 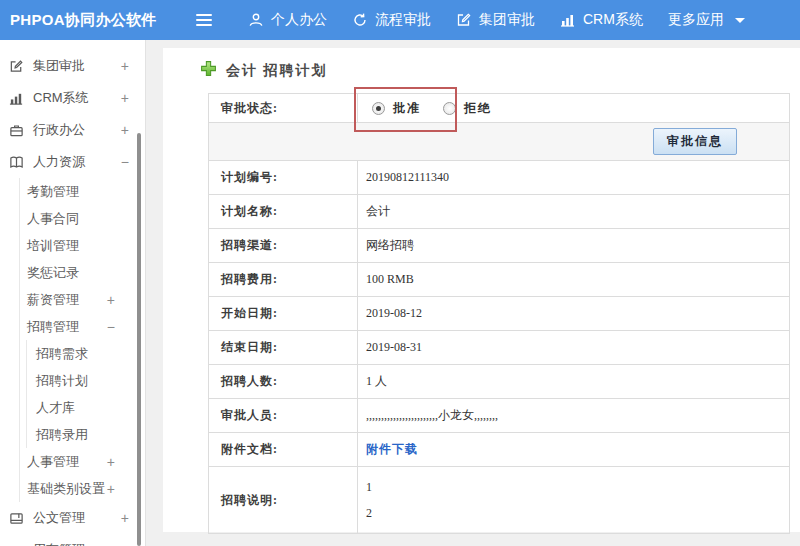 What do you see at coordinates (72, 98) in the screenshot?
I see `sidebar-item-crm-system: CRM系统 +` at bounding box center [72, 98].